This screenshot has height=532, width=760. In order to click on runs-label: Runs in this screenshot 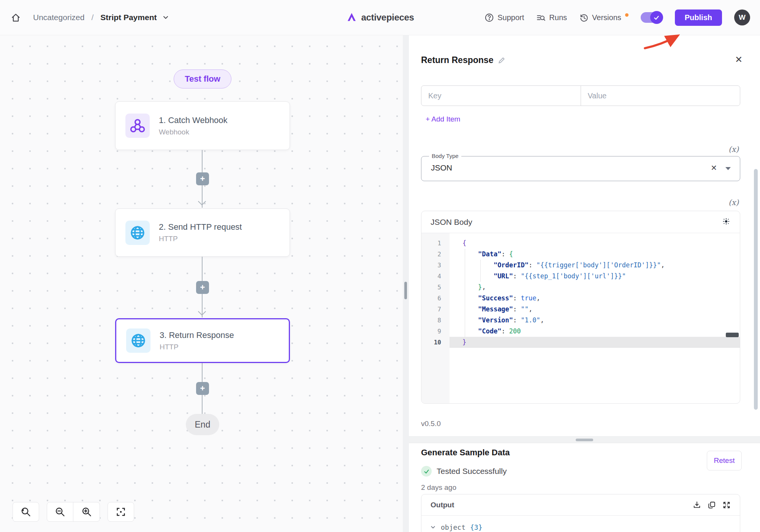, I will do `click(558, 17)`.